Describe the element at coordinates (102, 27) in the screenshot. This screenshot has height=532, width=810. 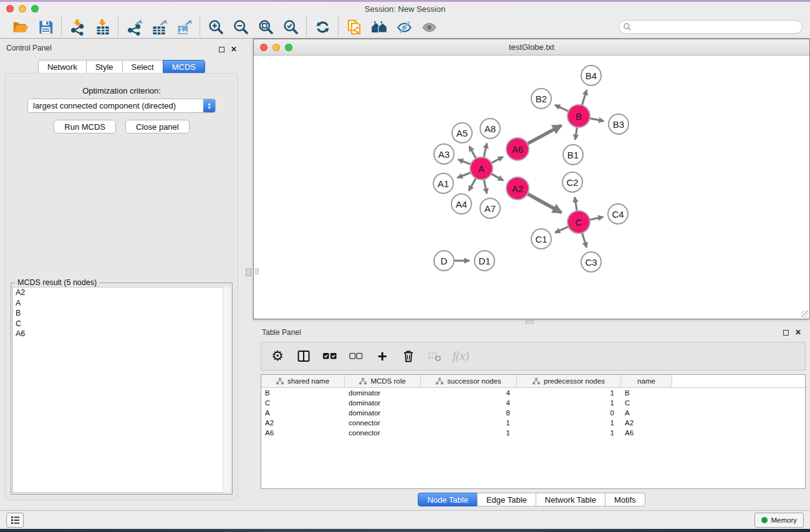
I see `import-table-button` at that location.